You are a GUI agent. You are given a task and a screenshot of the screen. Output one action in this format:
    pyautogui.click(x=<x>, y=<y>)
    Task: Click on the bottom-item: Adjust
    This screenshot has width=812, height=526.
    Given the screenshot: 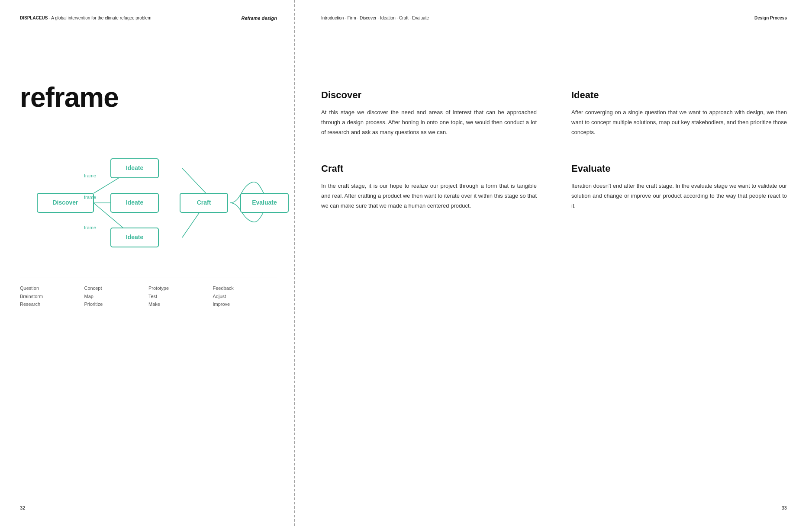 What is the action you would take?
    pyautogui.click(x=245, y=297)
    